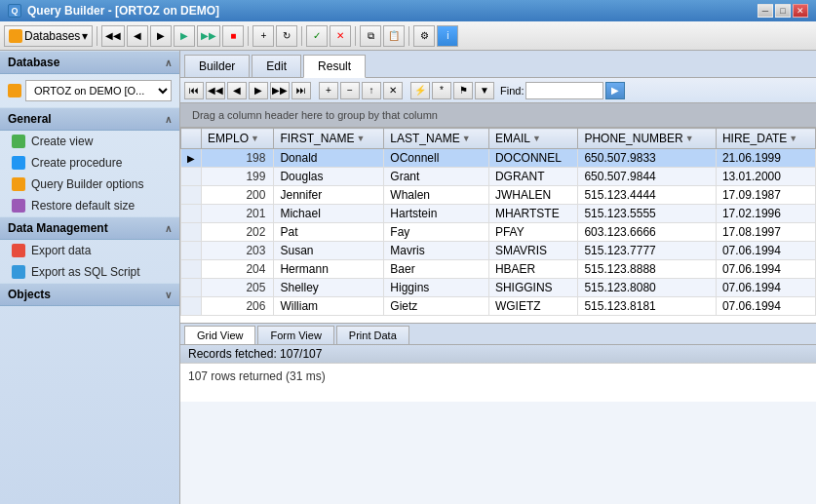  Describe the element at coordinates (220, 335) in the screenshot. I see `bottom-tab-grid: Grid View` at that location.